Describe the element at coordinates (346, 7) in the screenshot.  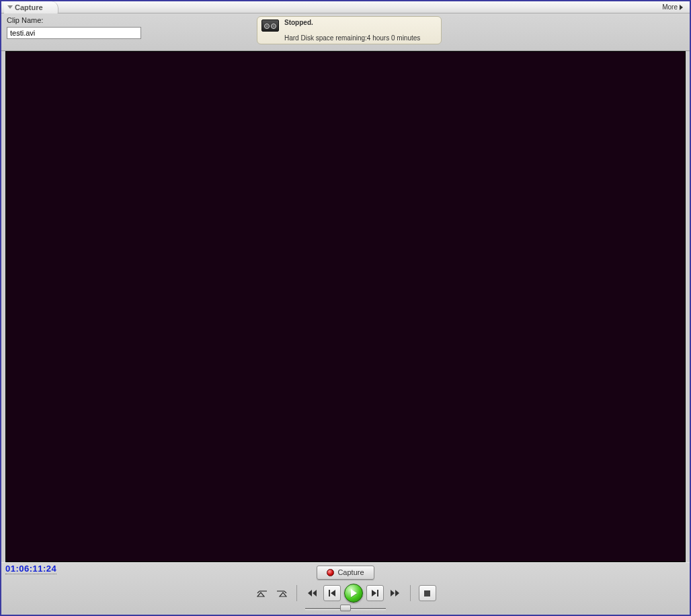
I see `titlebar: Capture More` at that location.